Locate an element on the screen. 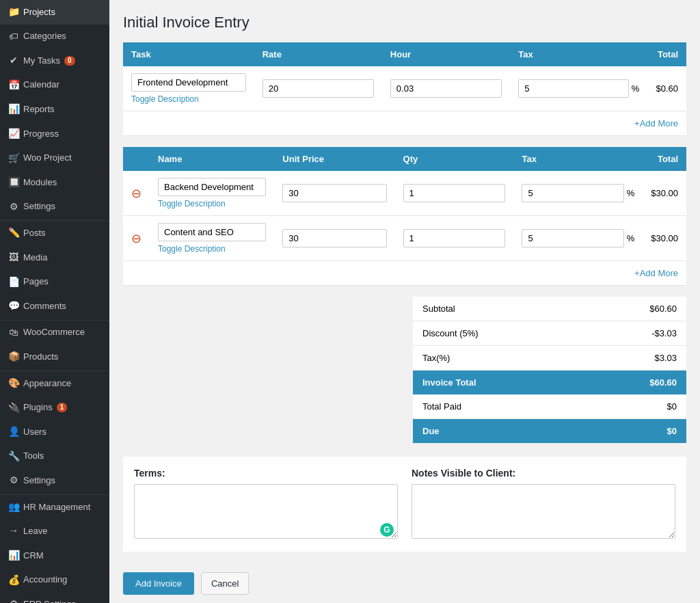 The height and width of the screenshot is (603, 700). product-total-cell-2: $30.00 is located at coordinates (664, 239).